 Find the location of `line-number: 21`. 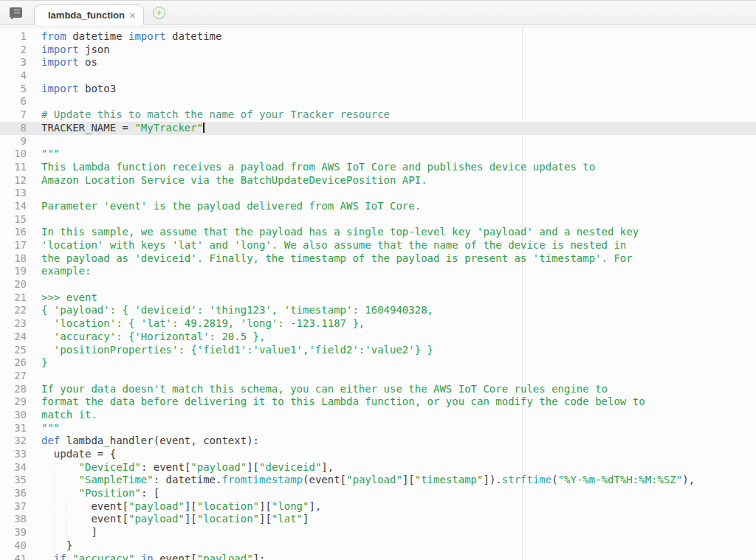

line-number: 21 is located at coordinates (13, 298).